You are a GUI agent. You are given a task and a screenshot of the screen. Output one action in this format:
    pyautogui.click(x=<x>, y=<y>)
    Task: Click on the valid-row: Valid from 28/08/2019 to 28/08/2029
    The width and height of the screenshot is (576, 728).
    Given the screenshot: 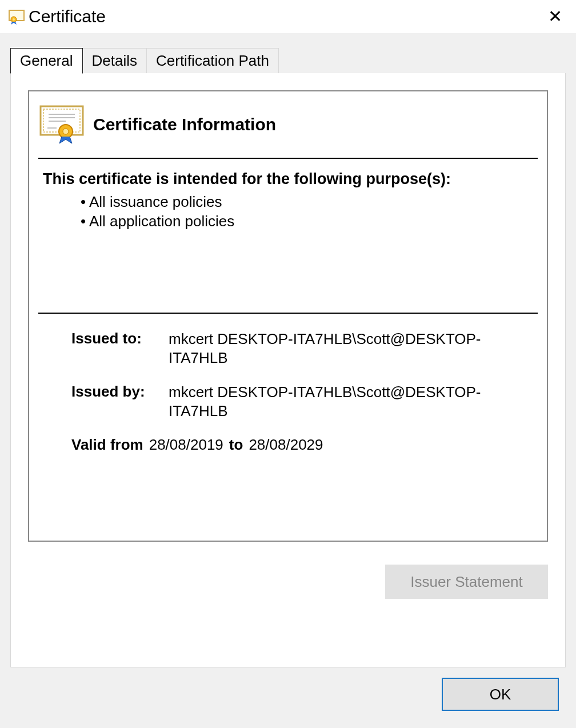 What is the action you would take?
    pyautogui.click(x=288, y=445)
    